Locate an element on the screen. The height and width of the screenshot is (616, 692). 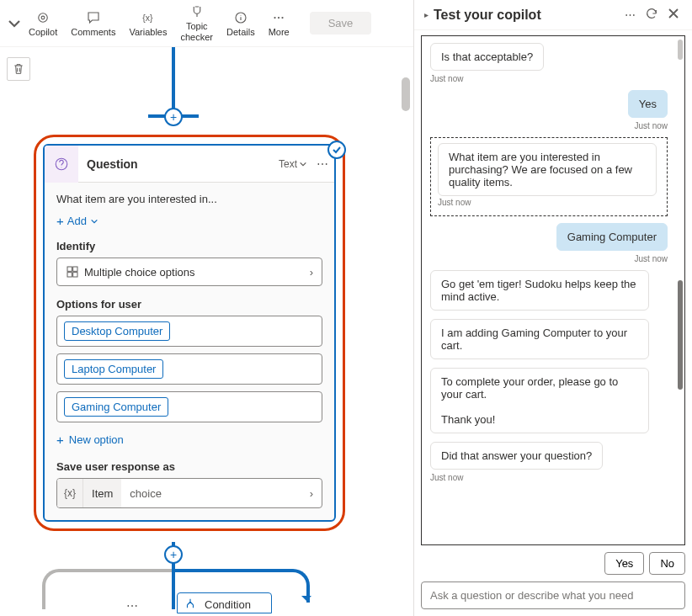
add-button: +Add is located at coordinates (77, 220).